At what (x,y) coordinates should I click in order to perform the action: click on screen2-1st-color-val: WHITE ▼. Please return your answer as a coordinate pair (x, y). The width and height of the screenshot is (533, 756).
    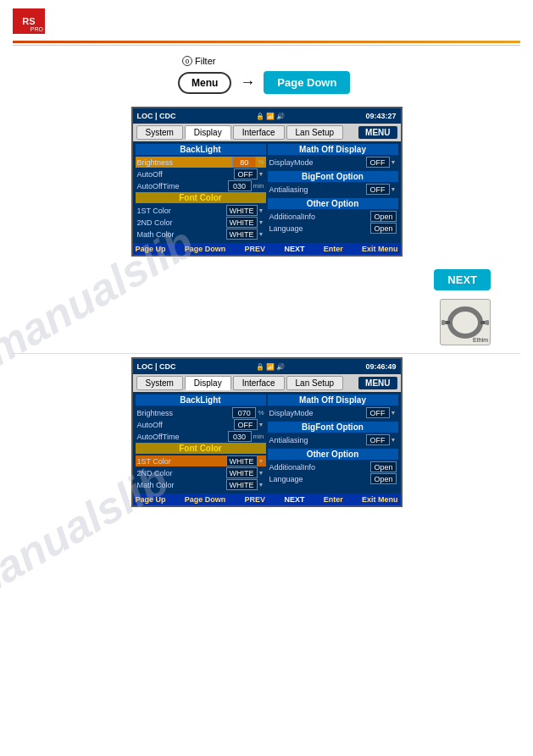
    Looking at the image, I should click on (246, 461).